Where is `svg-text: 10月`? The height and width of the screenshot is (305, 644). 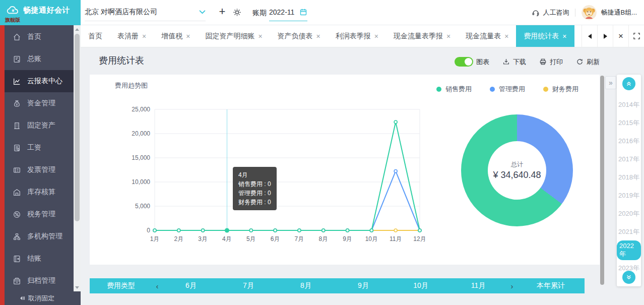
svg-text: 10月 is located at coordinates (372, 239).